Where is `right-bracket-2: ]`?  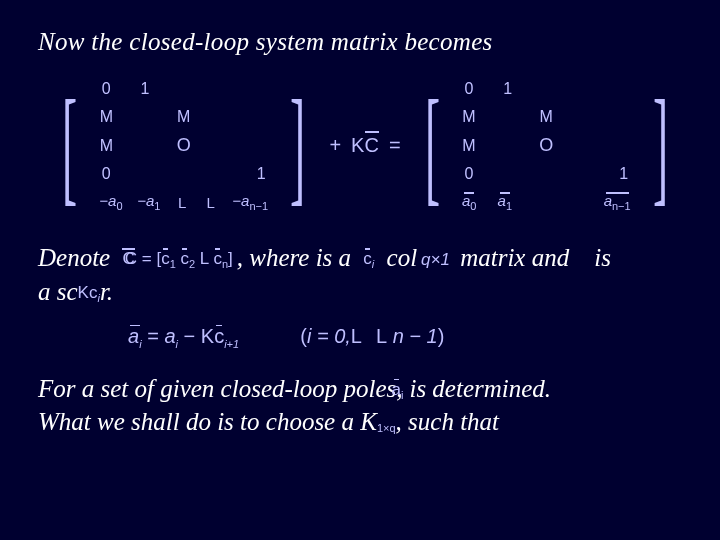
right-bracket-2: ] is located at coordinates (660, 146).